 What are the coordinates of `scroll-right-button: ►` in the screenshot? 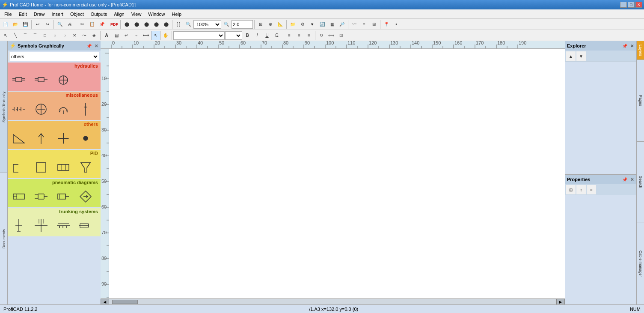 It's located at (561, 302).